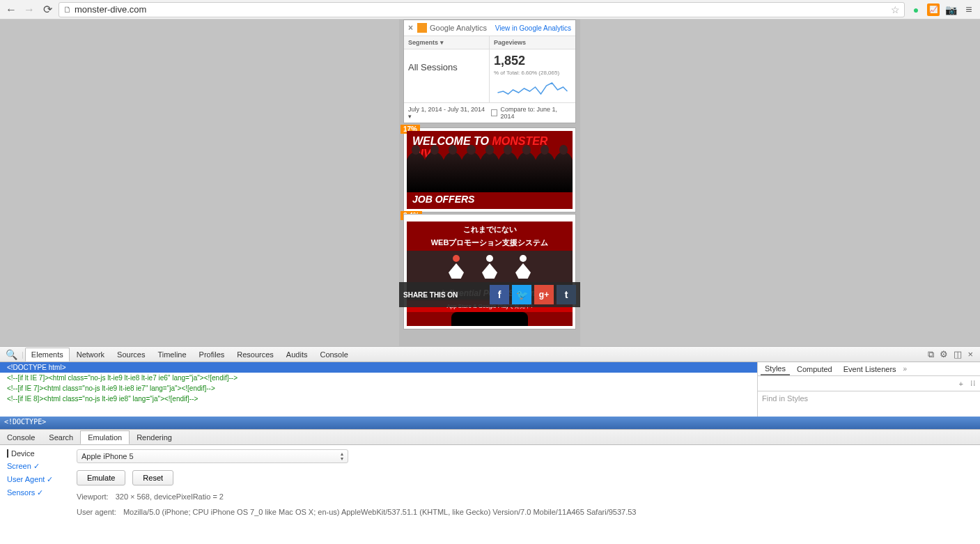 This screenshot has height=544, width=980. What do you see at coordinates (411, 28) in the screenshot?
I see `close-icon: ×` at bounding box center [411, 28].